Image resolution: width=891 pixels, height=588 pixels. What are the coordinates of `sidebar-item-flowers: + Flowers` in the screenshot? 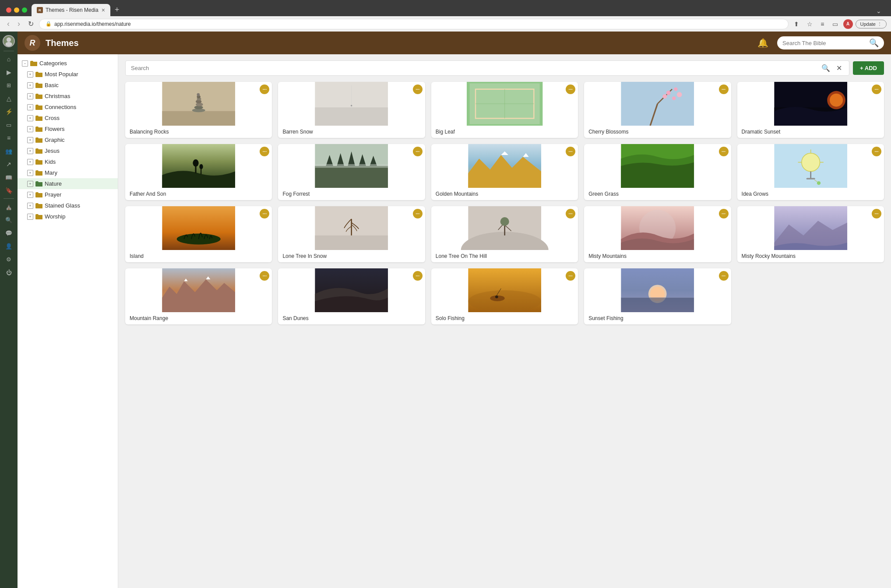 It's located at (67, 129).